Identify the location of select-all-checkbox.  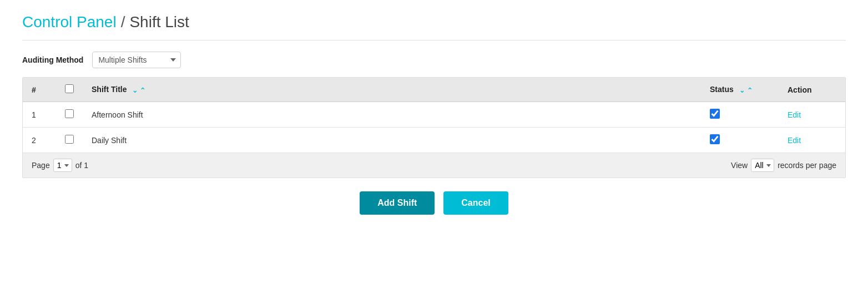
(69, 89).